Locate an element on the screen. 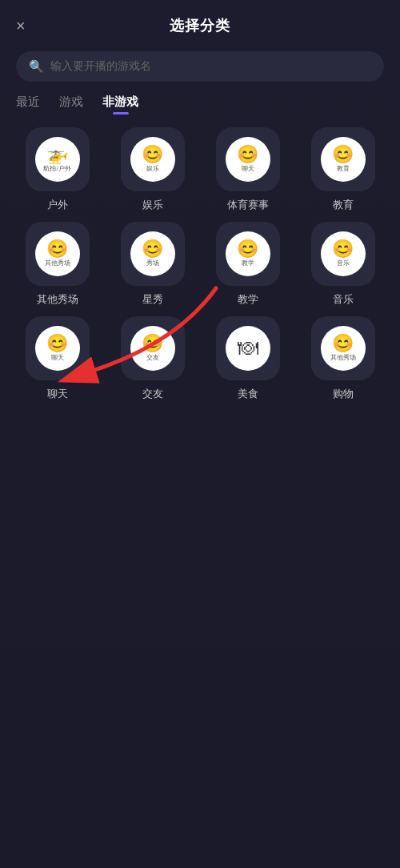 This screenshot has height=868, width=400. entertainment-emoji: 😊 is located at coordinates (152, 155).